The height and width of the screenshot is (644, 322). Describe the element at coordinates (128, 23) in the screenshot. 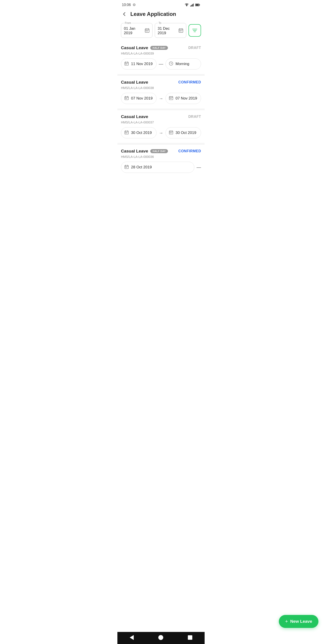

I see `from-label: From` at that location.